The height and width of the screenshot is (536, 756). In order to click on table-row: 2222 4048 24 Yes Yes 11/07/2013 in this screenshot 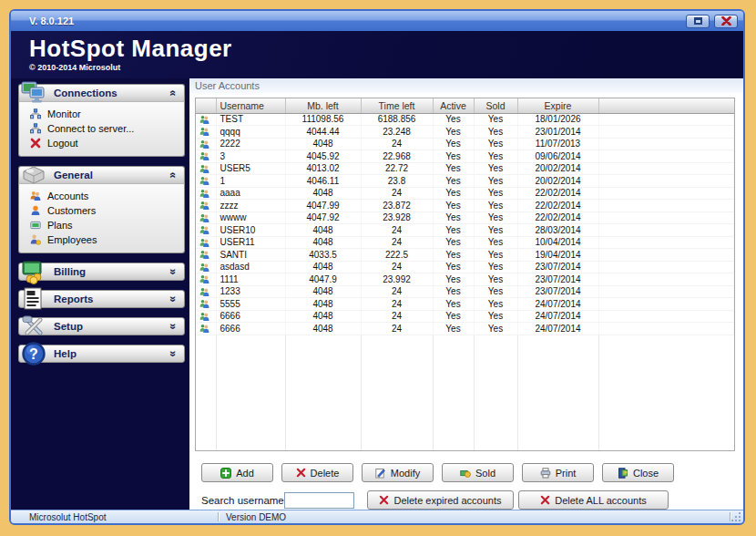, I will do `click(465, 144)`.